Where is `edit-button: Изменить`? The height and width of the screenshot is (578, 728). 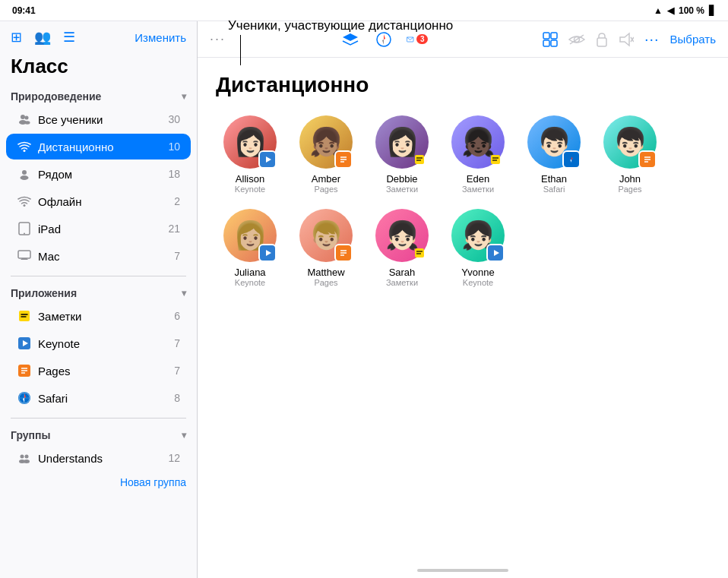
edit-button: Изменить is located at coordinates (160, 38).